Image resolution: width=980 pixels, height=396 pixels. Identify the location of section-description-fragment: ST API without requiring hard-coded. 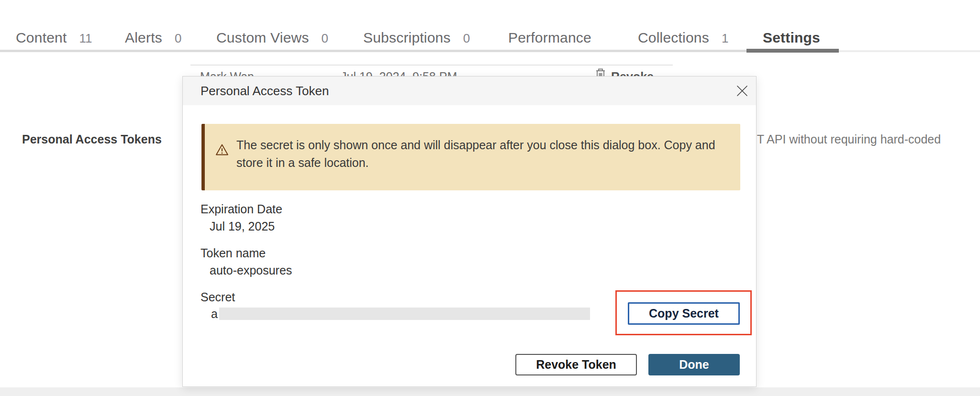
(845, 140).